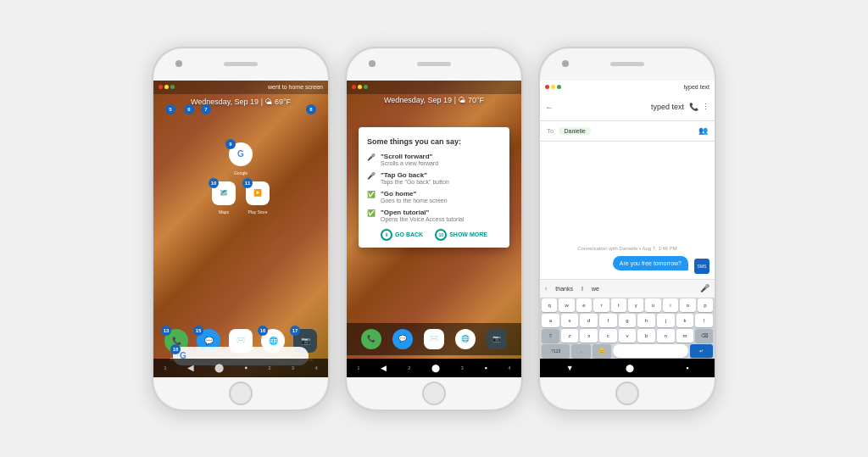 Image resolution: width=868 pixels, height=457 pixels. What do you see at coordinates (602, 351) in the screenshot?
I see `key-emoji: 😊` at bounding box center [602, 351].